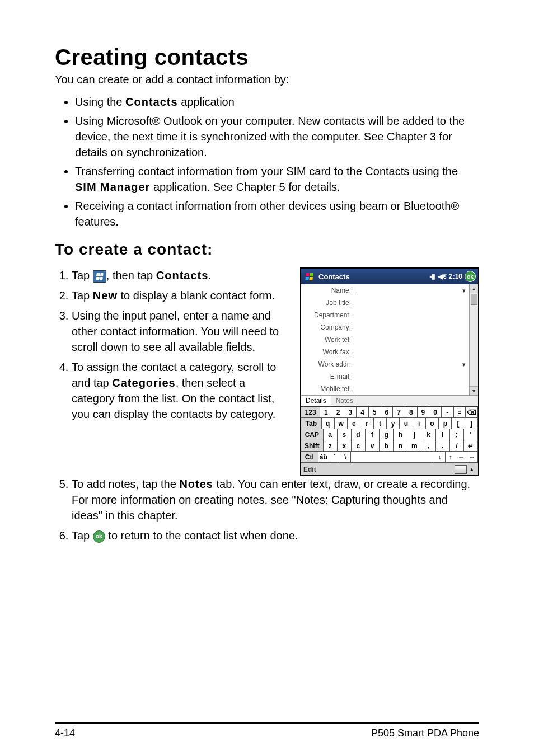  What do you see at coordinates (410, 389) in the screenshot?
I see `field-mobile-input` at bounding box center [410, 389].